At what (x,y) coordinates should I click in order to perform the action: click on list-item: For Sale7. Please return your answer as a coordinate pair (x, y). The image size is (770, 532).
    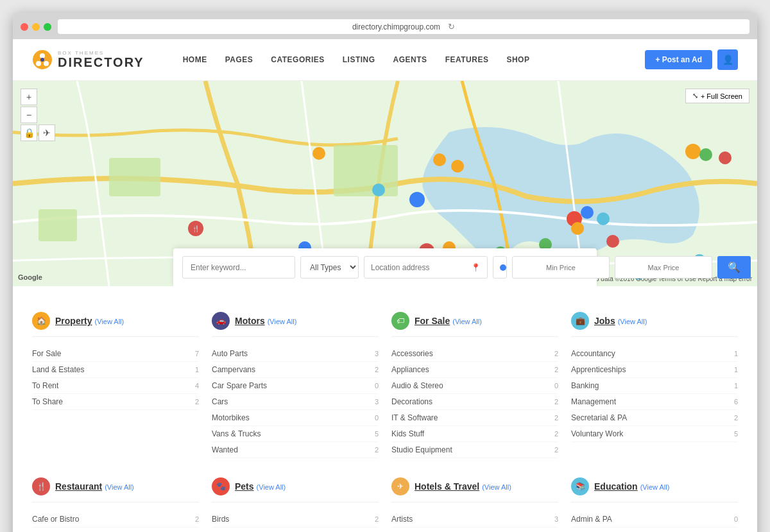
    Looking at the image, I should click on (116, 354).